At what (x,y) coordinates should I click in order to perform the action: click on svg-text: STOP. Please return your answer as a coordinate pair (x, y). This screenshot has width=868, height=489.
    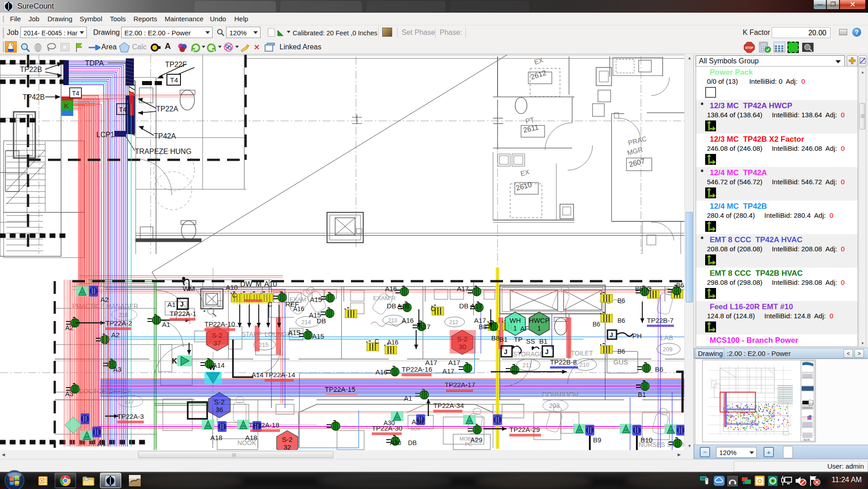
    Looking at the image, I should click on (749, 48).